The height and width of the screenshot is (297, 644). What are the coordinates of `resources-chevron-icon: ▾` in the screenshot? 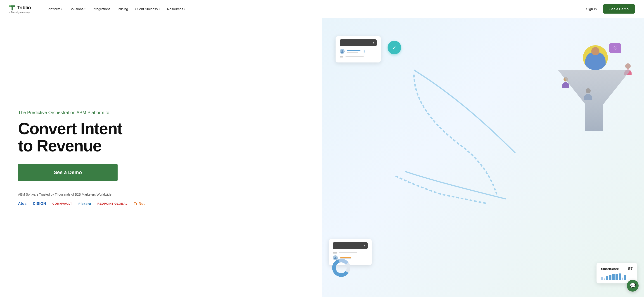 It's located at (184, 9).